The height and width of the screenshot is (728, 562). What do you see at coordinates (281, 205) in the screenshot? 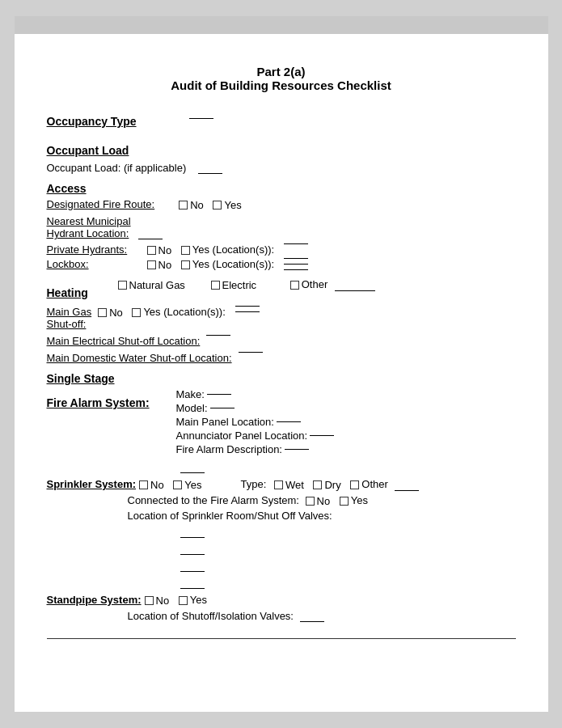
I see `fire-route-row: Designated Fire Route: No Yes` at bounding box center [281, 205].